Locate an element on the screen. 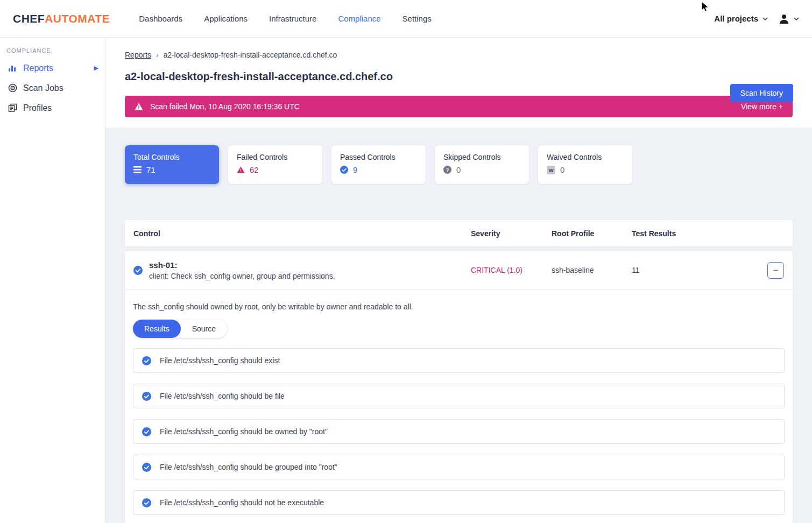 Image resolution: width=812 pixels, height=523 pixels. bar-chart-icon is located at coordinates (12, 68).